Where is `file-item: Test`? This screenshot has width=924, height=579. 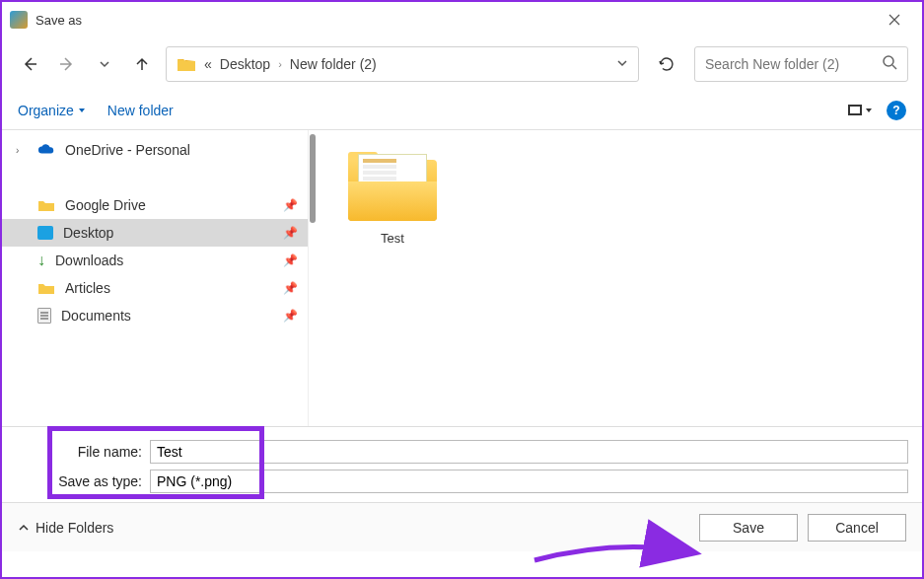 file-item: Test is located at coordinates (392, 197).